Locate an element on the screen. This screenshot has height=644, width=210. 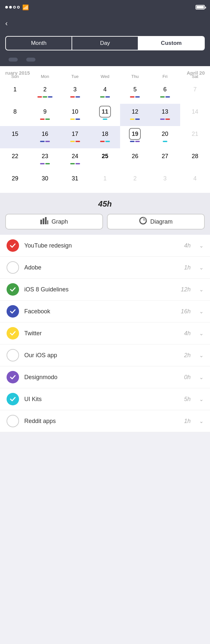
project-item: YouTube redesign4h⌄ is located at coordinates (105, 246).